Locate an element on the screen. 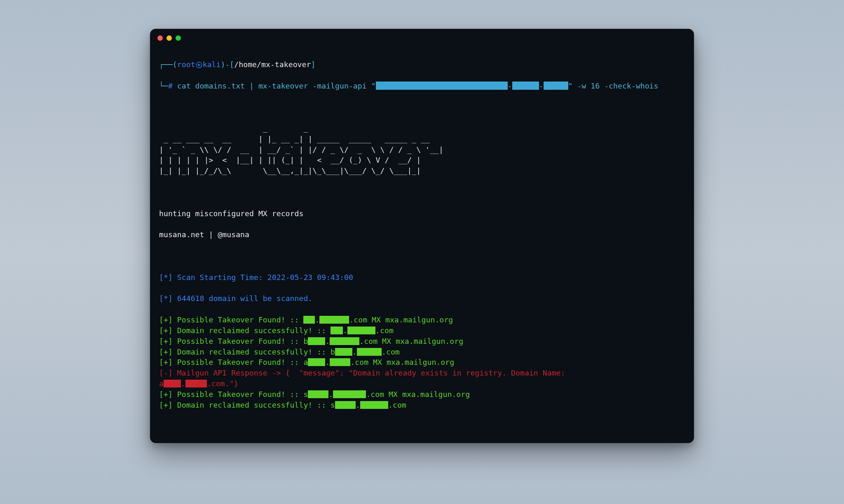 This screenshot has width=844, height=504. result-line: [+] Possible Takeover Found! :: a..com M… is located at coordinates (422, 362).